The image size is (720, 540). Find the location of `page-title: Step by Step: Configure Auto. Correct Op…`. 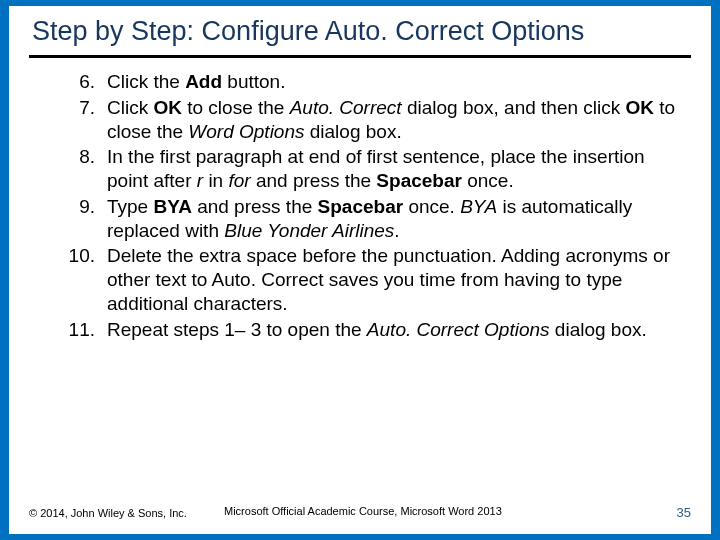

page-title: Step by Step: Configure Auto. Correct Op… is located at coordinates (360, 37).